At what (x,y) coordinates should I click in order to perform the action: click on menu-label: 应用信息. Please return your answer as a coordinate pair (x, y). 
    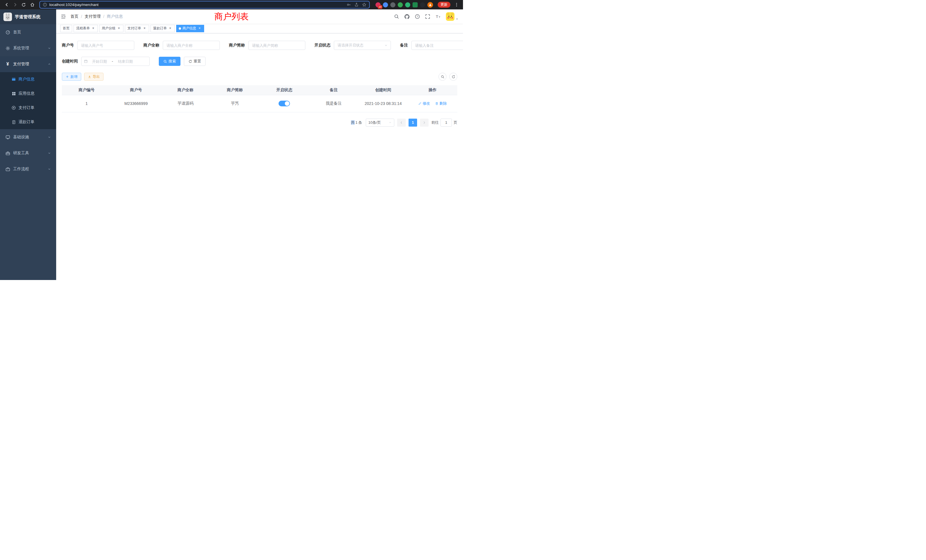
    Looking at the image, I should click on (26, 94).